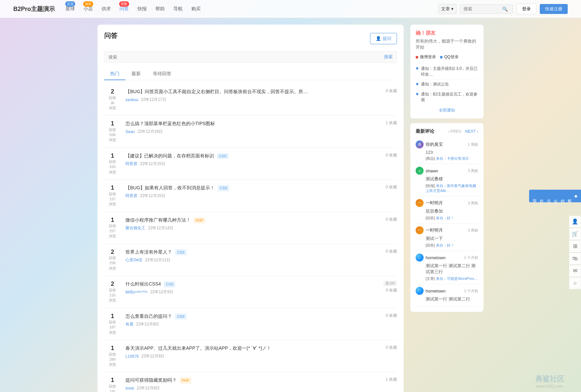 The height and width of the screenshot is (392, 581). I want to click on comment-content: 层层叠加, so click(447, 211).